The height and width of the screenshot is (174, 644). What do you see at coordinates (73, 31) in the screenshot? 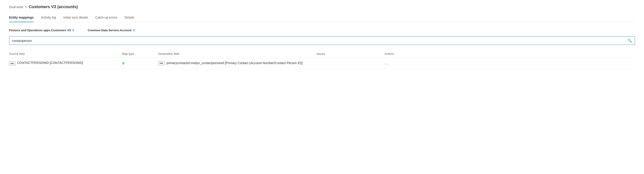
I see `source-filter-icon: ▽` at bounding box center [73, 31].